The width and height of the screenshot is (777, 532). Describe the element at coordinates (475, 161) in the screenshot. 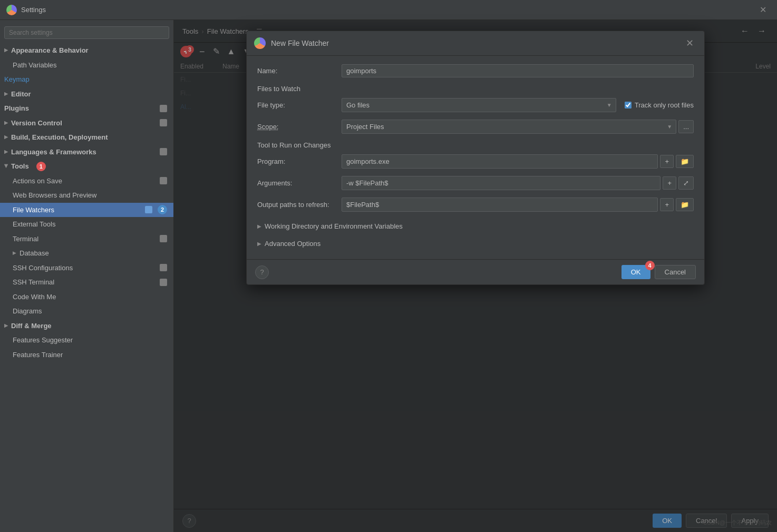

I see `program-row: Program: + 📁` at that location.